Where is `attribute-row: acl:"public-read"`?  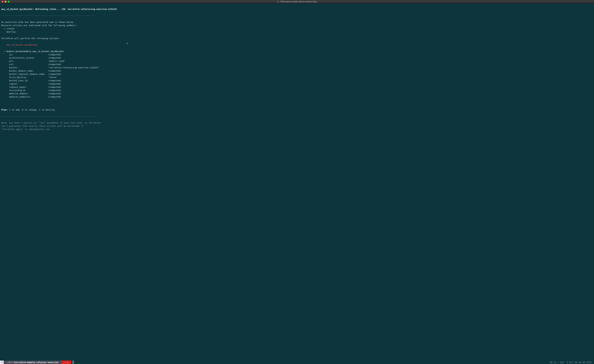 attribute-row: acl:"public-read" is located at coordinates (297, 61).